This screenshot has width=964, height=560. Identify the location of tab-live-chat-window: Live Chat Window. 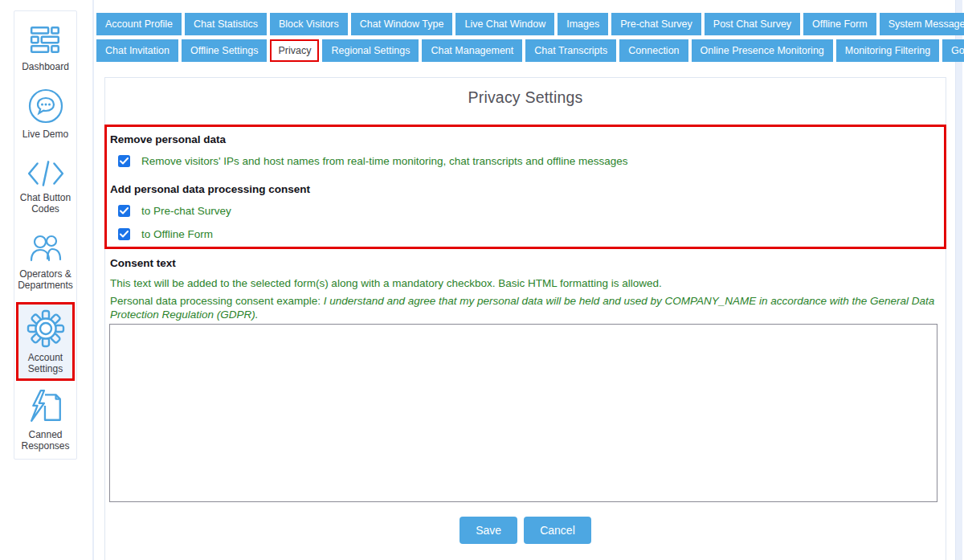
(504, 24).